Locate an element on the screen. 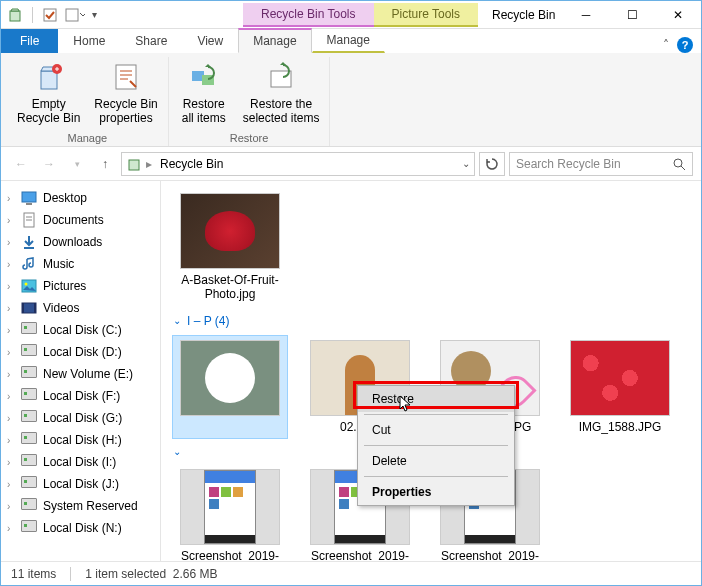 The height and width of the screenshot is (586, 702). tree-item: ›Local Disk (G:) is located at coordinates (80, 418).